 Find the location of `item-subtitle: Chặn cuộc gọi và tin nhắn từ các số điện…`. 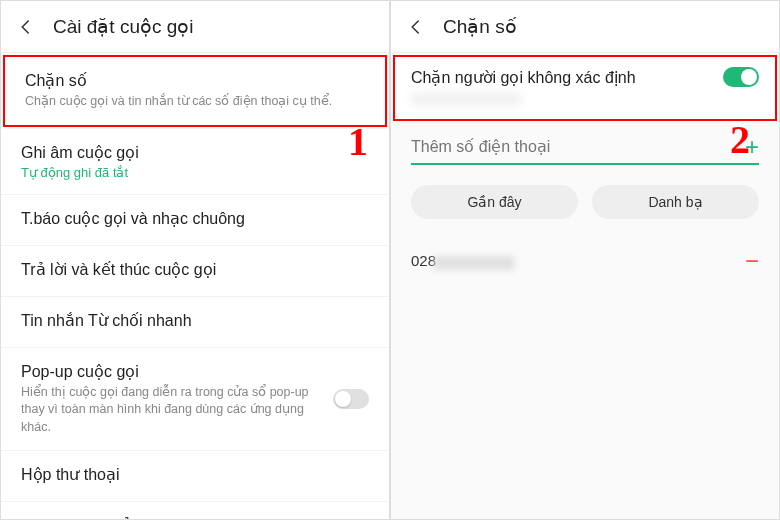

item-subtitle: Chặn cuộc gọi và tin nhắn từ các số điện… is located at coordinates (195, 102).